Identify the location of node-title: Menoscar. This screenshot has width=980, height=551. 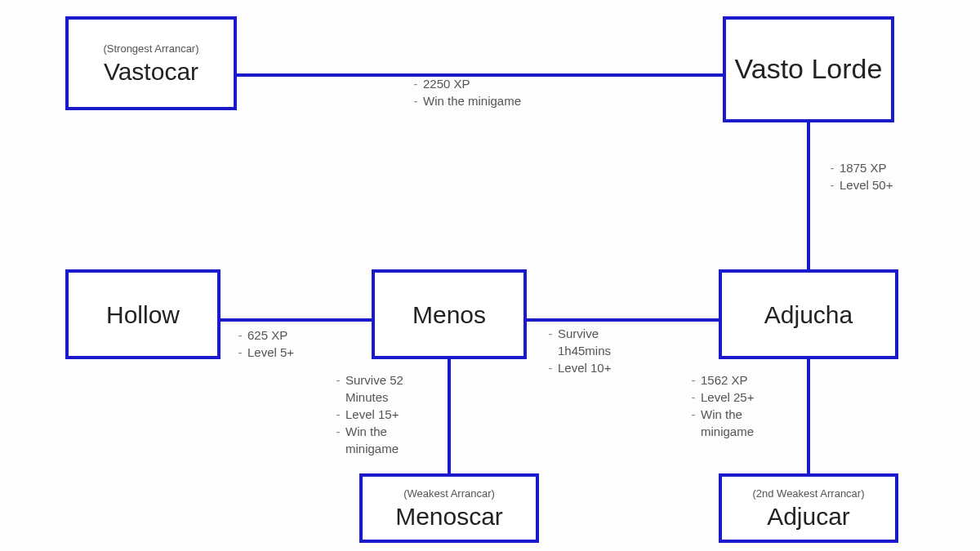
(449, 516).